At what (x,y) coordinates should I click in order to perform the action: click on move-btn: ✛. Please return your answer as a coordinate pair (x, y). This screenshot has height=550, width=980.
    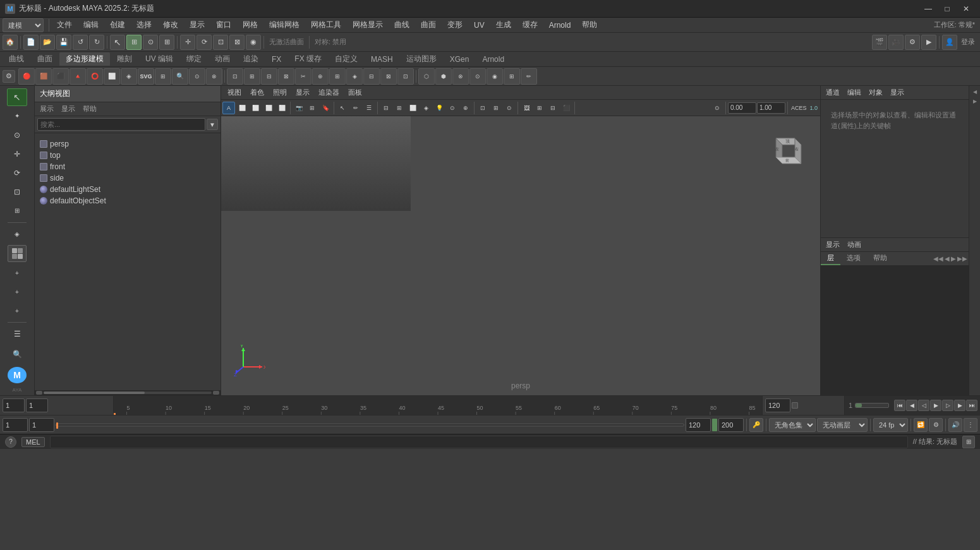
    Looking at the image, I should click on (188, 42).